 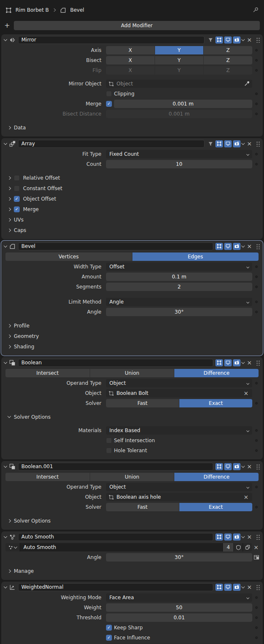 I want to click on auto-smooth-panel-header: Auto Smooth ×, so click(x=132, y=537).